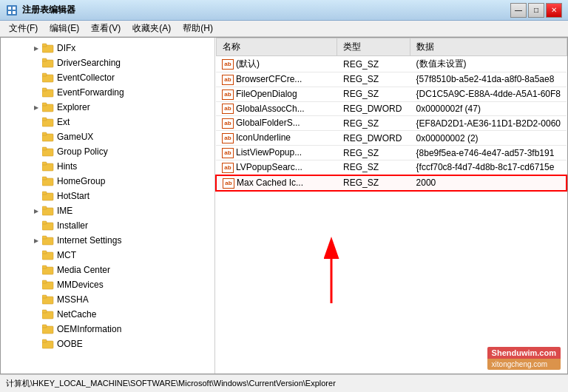 This screenshot has width=568, height=392. What do you see at coordinates (277, 80) in the screenshot?
I see `reg-name-cell: abBrowserCFCre...` at bounding box center [277, 80].